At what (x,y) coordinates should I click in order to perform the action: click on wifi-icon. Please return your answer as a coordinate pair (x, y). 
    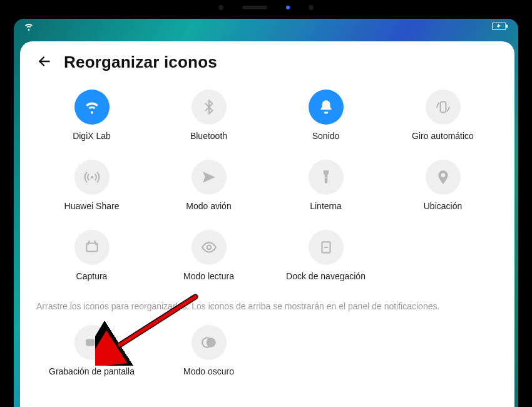
    Looking at the image, I should click on (92, 107).